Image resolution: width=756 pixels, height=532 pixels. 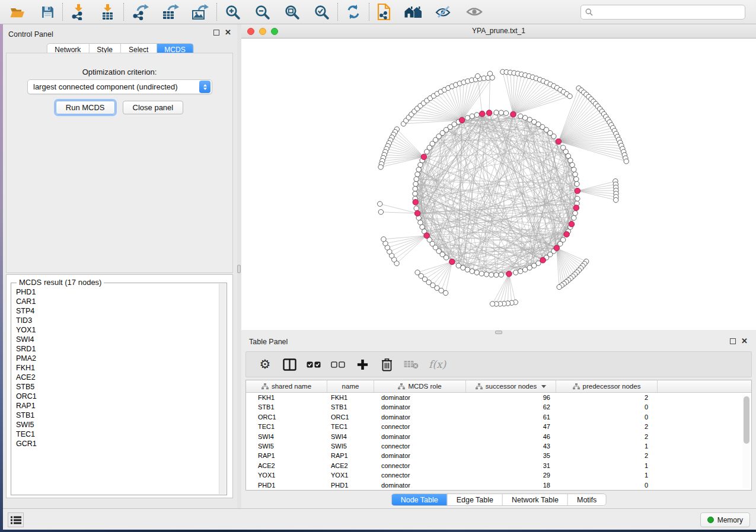 I want to click on refresh-view-button, so click(x=353, y=12).